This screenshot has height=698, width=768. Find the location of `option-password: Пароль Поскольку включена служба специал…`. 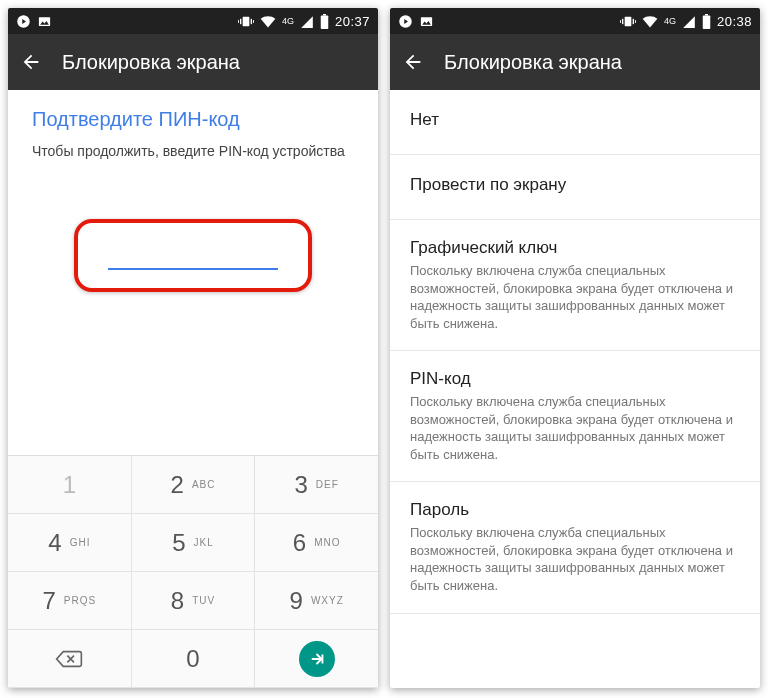

option-password: Пароль Поскольку включена служба специал… is located at coordinates (575, 548).